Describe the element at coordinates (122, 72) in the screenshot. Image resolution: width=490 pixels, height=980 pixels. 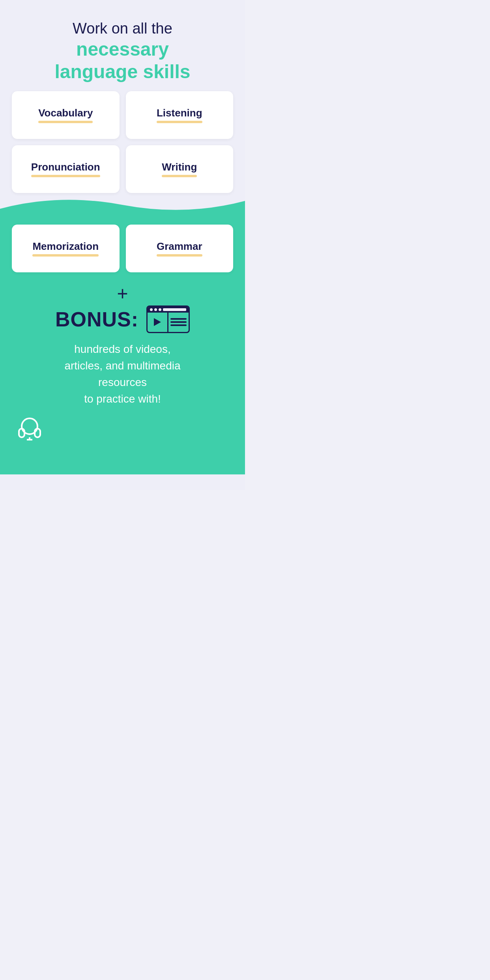
I see `headline-green-line2: language skills` at that location.